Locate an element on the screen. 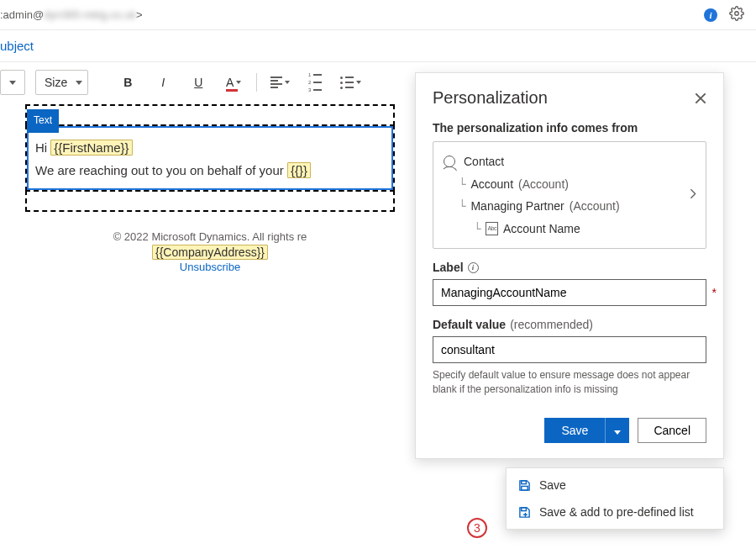 This screenshot has width=756, height=554. greeting-line: Hi {{FirstName}} is located at coordinates (210, 148).